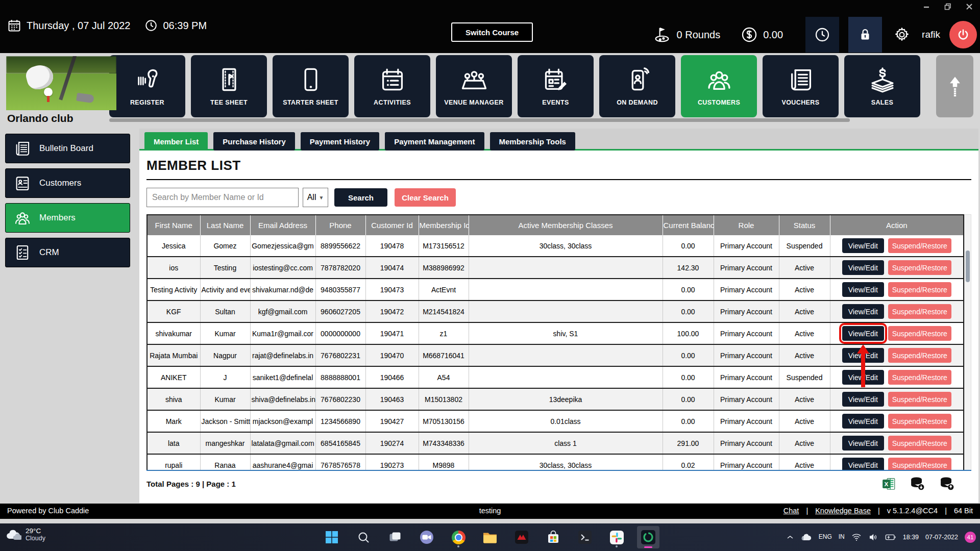 This screenshot has height=551, width=980. I want to click on sidebar-item-bulletin-board: Bulletin Board, so click(67, 148).